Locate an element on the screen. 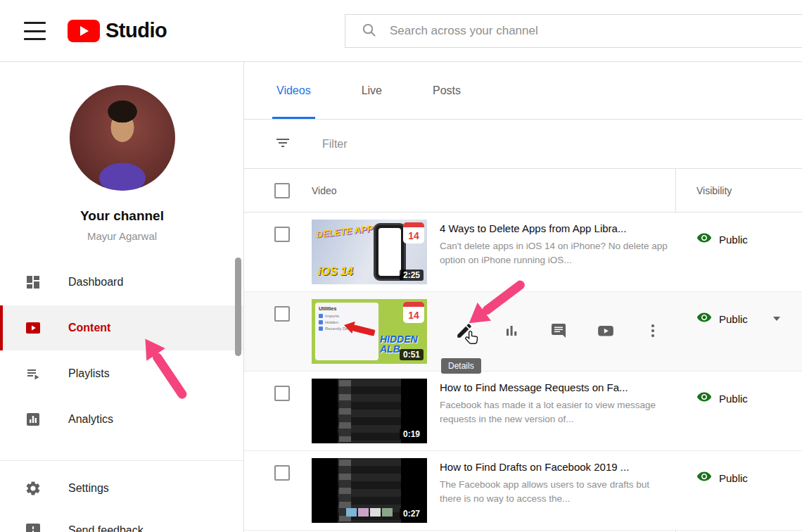 The height and width of the screenshot is (532, 802). thumbnail-text: DELETE APPS is located at coordinates (348, 231).